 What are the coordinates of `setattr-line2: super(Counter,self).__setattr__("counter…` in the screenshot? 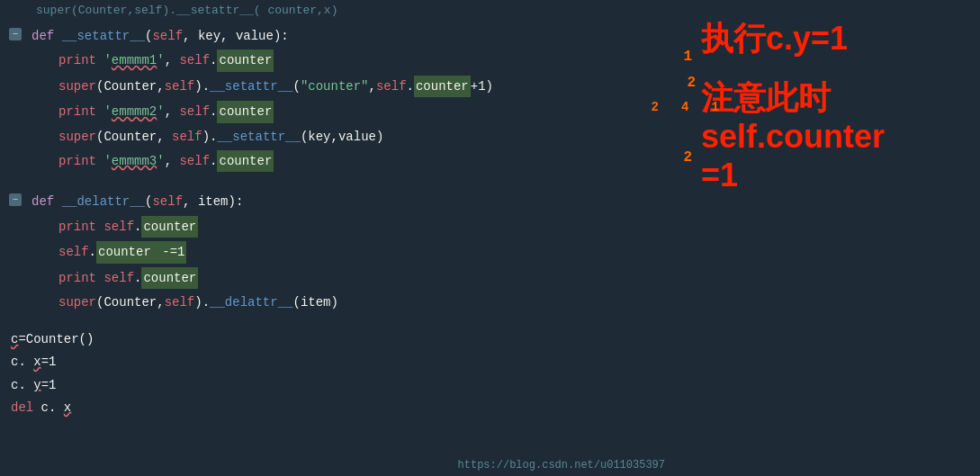 It's located at (353, 86).